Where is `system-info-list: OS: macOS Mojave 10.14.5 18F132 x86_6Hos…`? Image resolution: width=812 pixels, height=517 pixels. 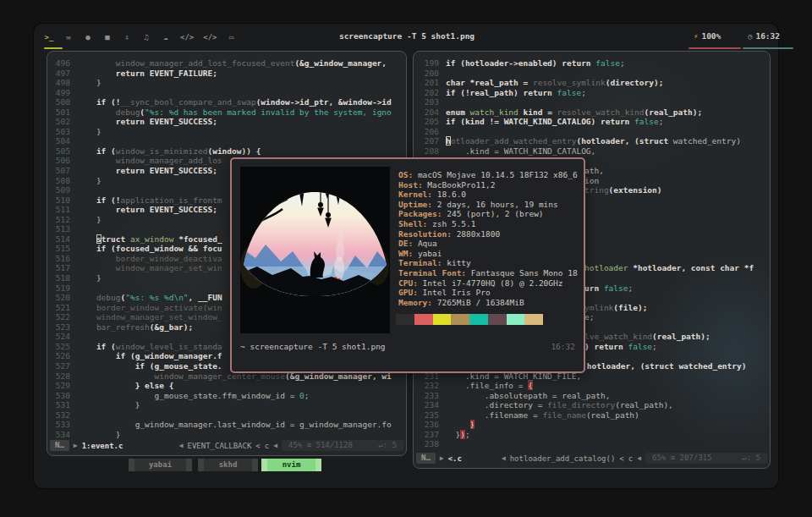
system-info-list: OS: macOS Mojave 10.14.5 18F132 x86_6Hos… is located at coordinates (488, 239).